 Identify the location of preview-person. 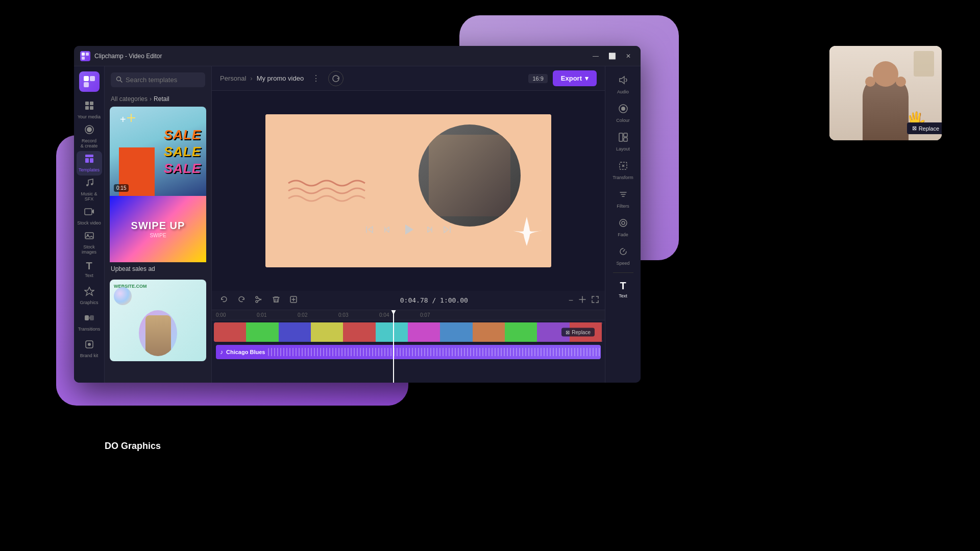
(886, 107).